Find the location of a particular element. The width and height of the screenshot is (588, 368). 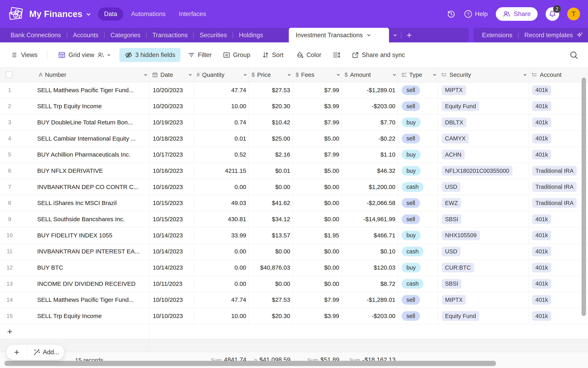

cell-price: $20.30 is located at coordinates (271, 316).